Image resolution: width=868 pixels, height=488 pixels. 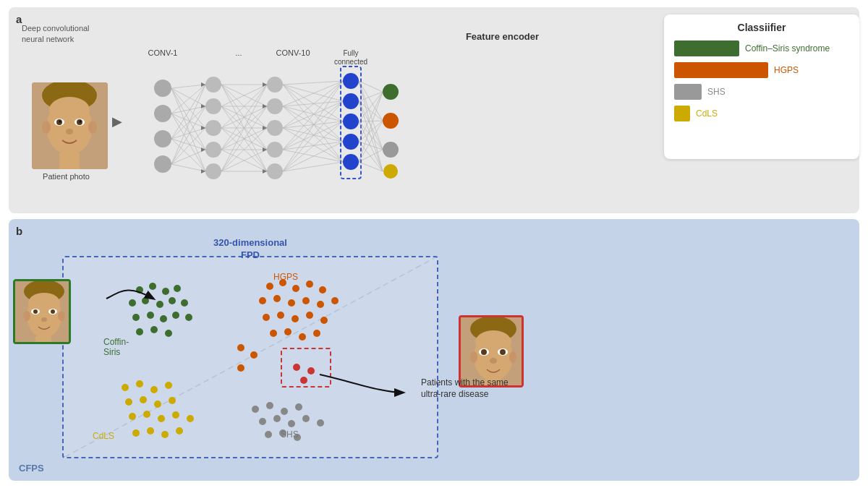 What do you see at coordinates (762, 87) in the screenshot?
I see `classifier-box: Classiifier Coffin–Siris syndrome HGPS S…` at bounding box center [762, 87].